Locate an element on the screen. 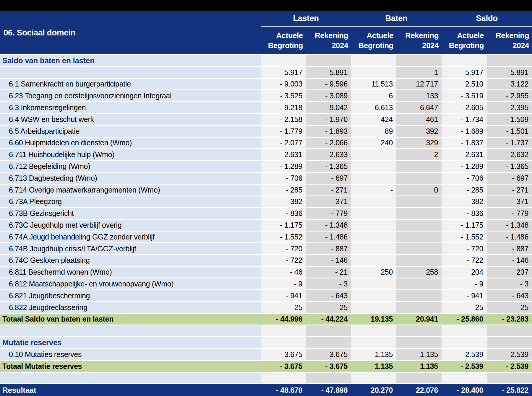  data-row: 6.73C Jeugdhulp met verblijf overig- 1.1… is located at coordinates (266, 226).